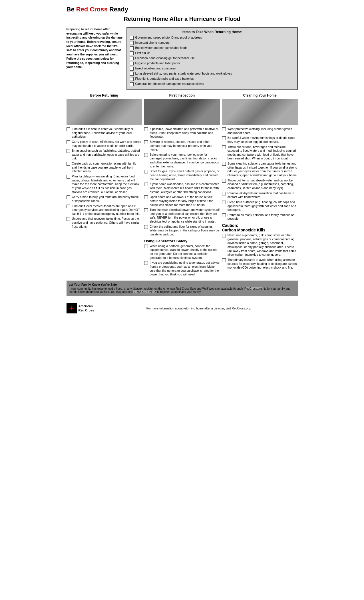 This screenshot has height=600, width=364. Describe the element at coordinates (92, 9) in the screenshot. I see `red-cross-label: Red Cross` at that location.